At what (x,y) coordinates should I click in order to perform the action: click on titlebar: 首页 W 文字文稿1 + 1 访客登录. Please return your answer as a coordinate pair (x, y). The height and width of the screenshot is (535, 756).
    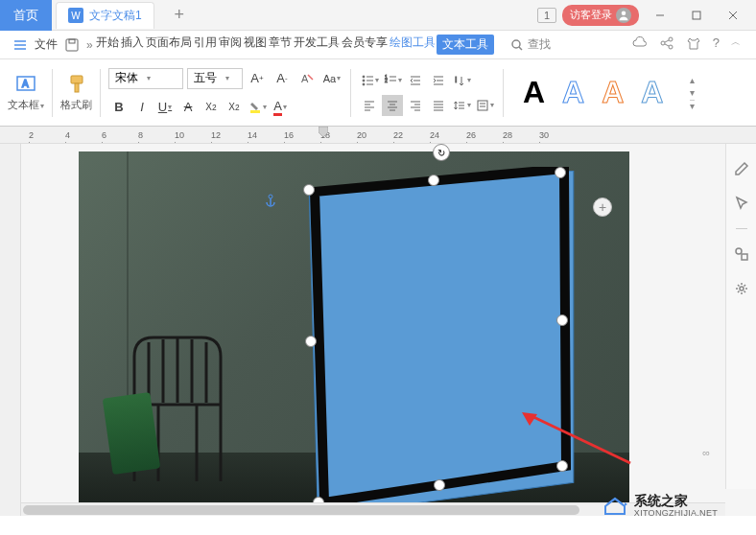
    Looking at the image, I should click on (378, 15).